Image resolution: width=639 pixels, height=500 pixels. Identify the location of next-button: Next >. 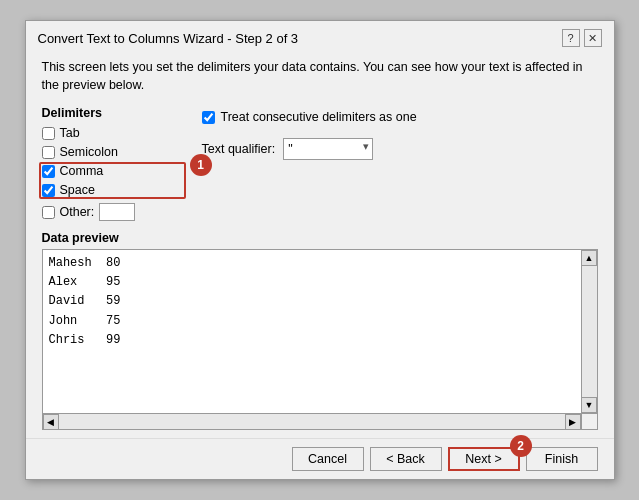
(484, 459).